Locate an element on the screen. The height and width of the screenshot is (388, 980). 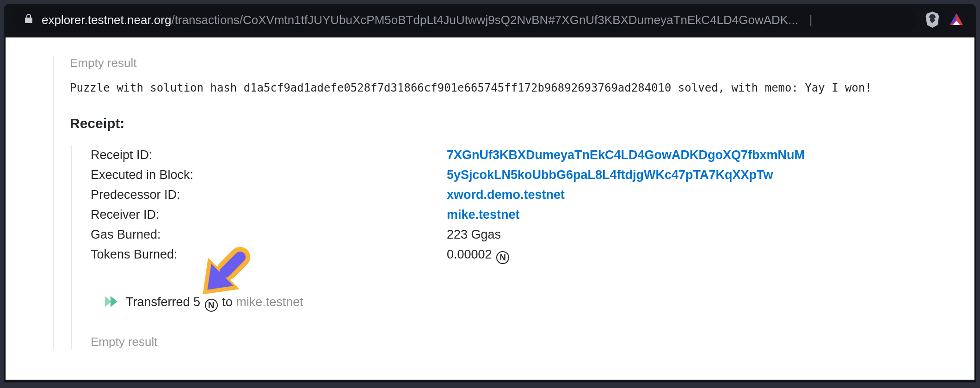
transfer-action: Transferred 5 N to mike.testnet is located at coordinates (516, 303).